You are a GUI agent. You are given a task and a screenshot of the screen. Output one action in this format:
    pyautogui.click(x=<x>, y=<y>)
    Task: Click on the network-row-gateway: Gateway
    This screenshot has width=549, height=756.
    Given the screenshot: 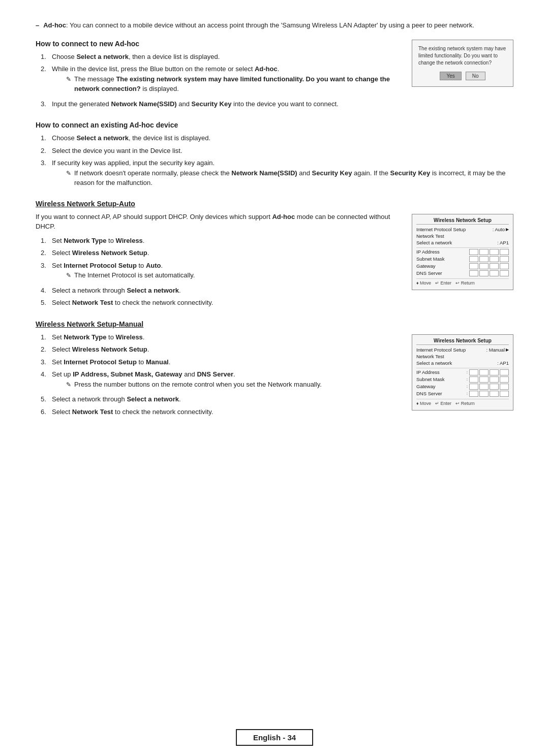 What is the action you would take?
    pyautogui.click(x=463, y=266)
    